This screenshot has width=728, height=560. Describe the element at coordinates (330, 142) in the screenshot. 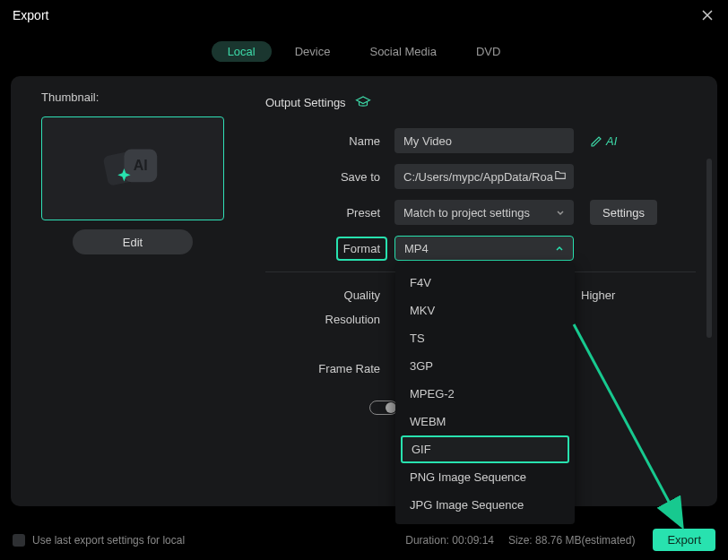

I see `name-label: Name` at that location.